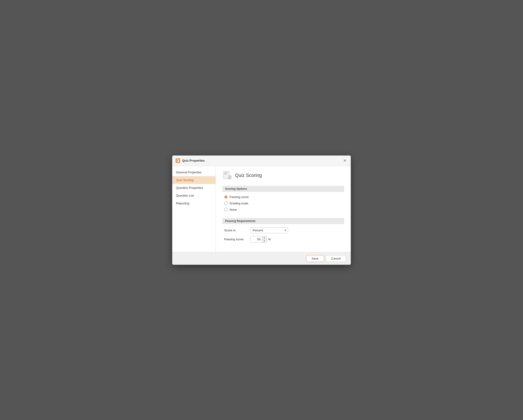  I want to click on passing-score-label: Passing score:, so click(236, 239).